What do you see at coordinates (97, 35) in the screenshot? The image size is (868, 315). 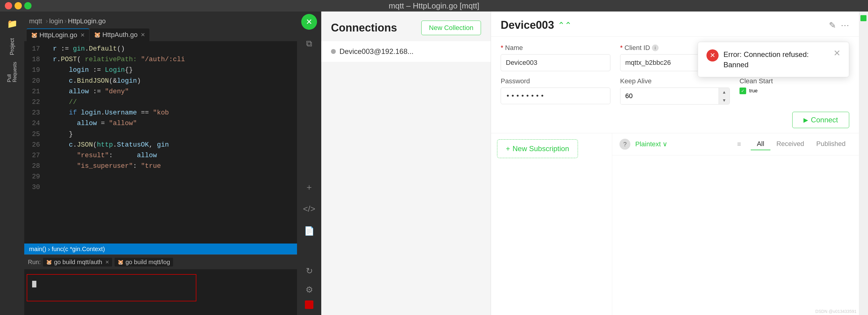 I see `go-file-icon2: 🐹` at bounding box center [97, 35].